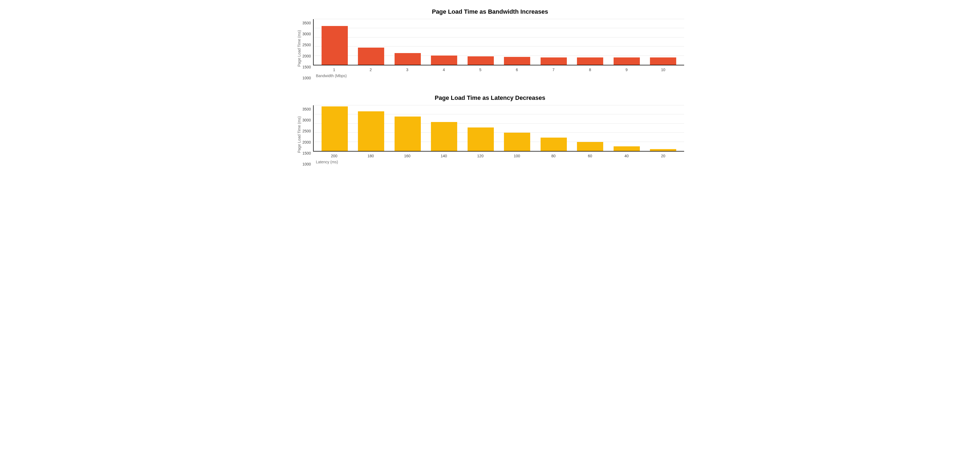 This screenshot has width=980, height=456. I want to click on x-tick: 4, so click(444, 70).